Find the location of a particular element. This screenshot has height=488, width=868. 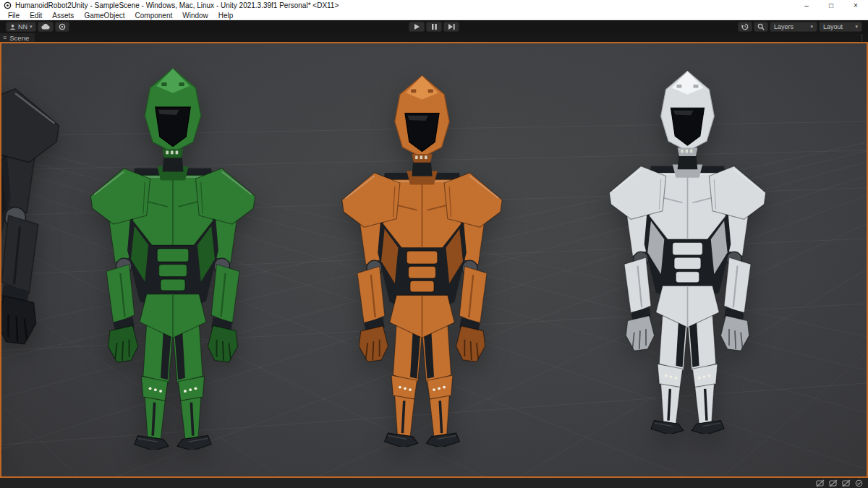

toolbar: NN ▾ is located at coordinates (434, 27).